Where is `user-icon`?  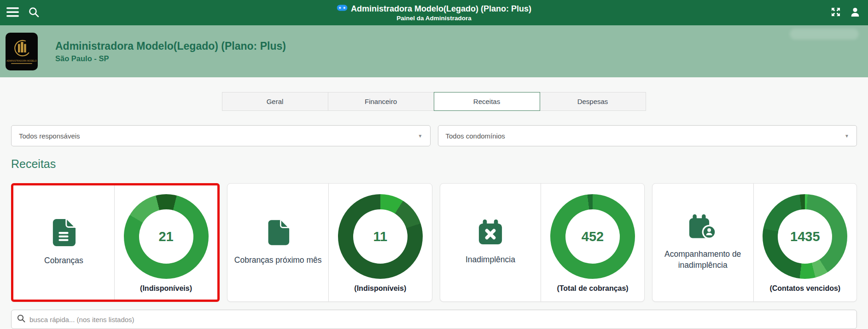
user-icon is located at coordinates (855, 13).